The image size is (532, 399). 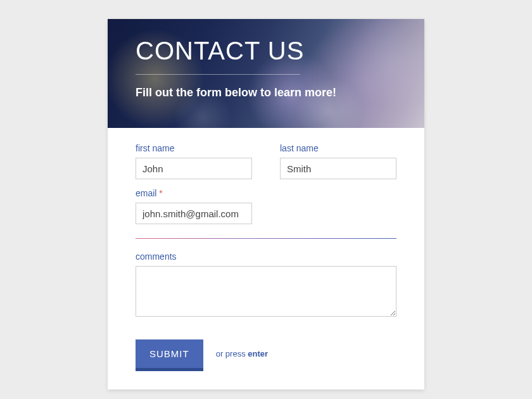 I want to click on email-label: email *, so click(x=266, y=193).